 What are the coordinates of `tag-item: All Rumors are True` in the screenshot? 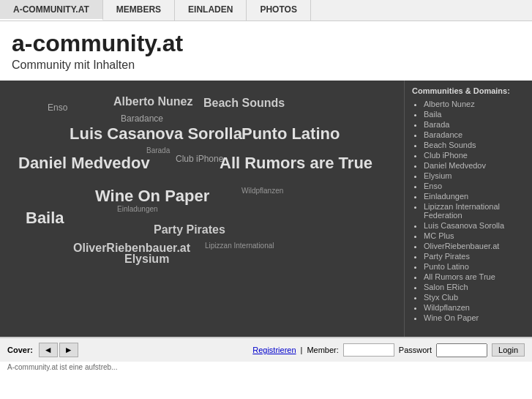 It's located at (296, 163).